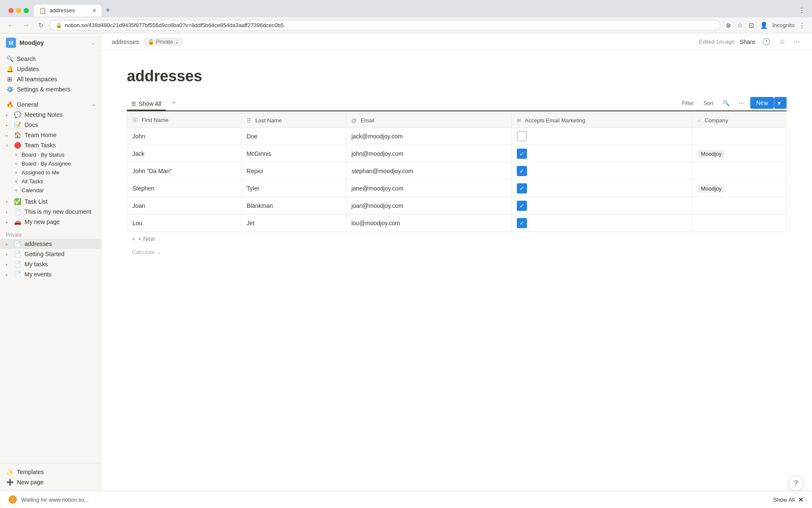 This screenshot has height=508, width=812. I want to click on page-title: addresses, so click(457, 76).